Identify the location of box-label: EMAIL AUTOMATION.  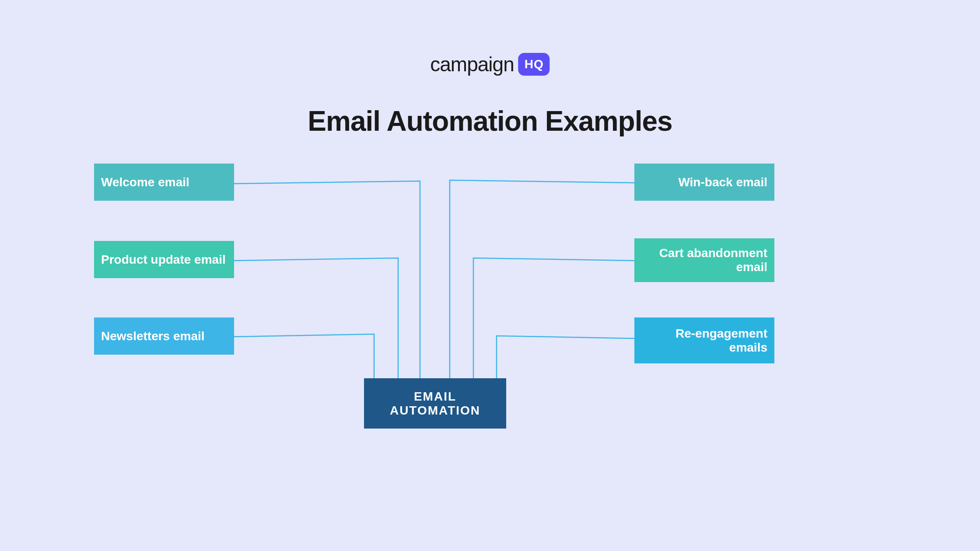
(435, 404).